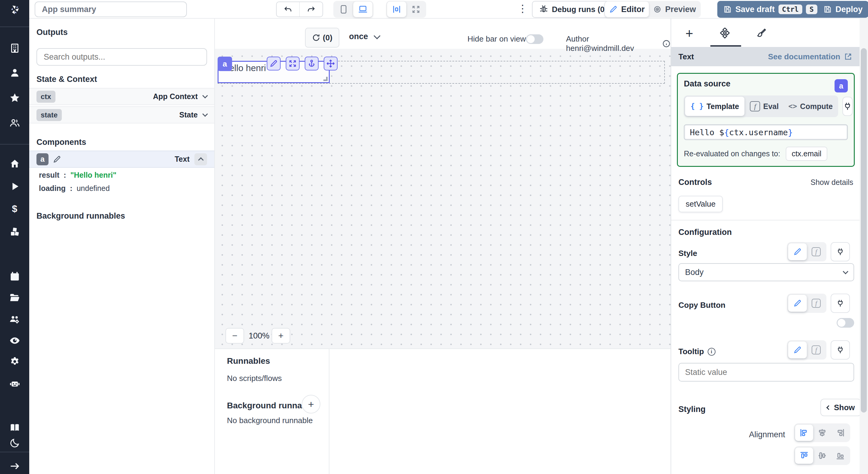  I want to click on state-type-label: State, so click(189, 115).